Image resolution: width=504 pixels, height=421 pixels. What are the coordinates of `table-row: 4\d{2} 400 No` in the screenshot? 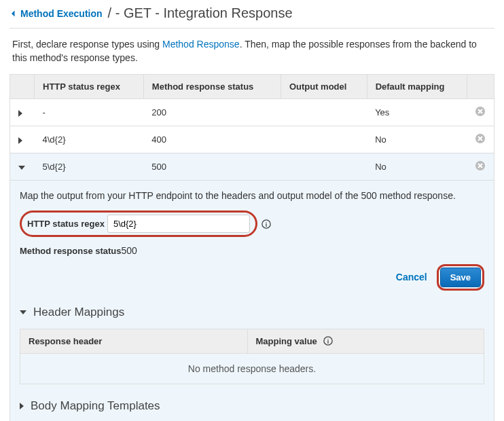 It's located at (253, 140).